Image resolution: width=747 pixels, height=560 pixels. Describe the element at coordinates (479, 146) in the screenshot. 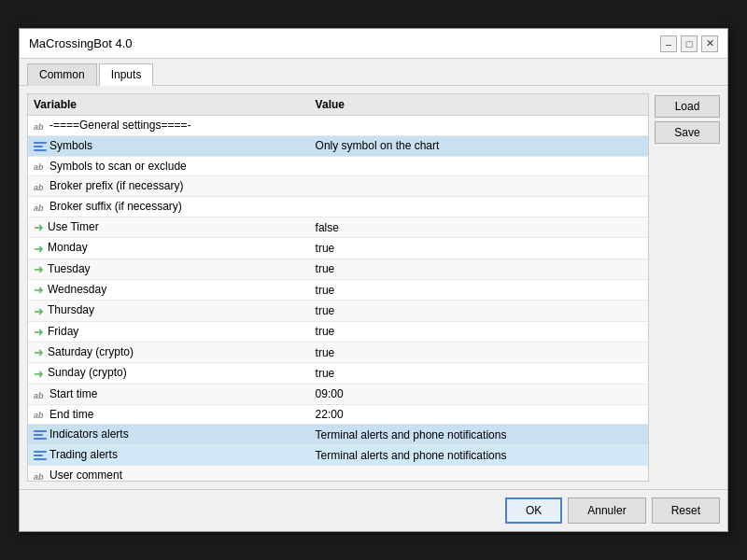

I see `row-value: Only symbol on the chart` at that location.